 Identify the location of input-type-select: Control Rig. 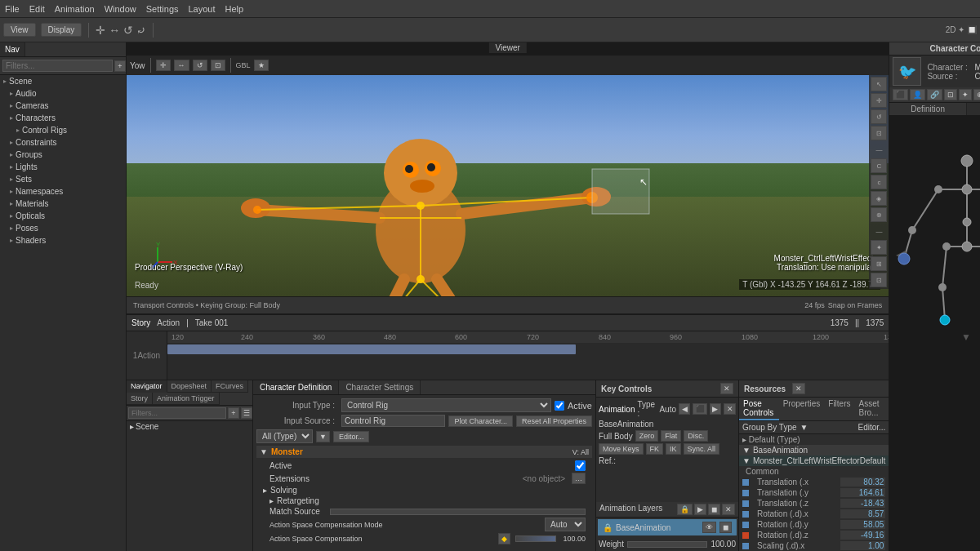
(446, 405).